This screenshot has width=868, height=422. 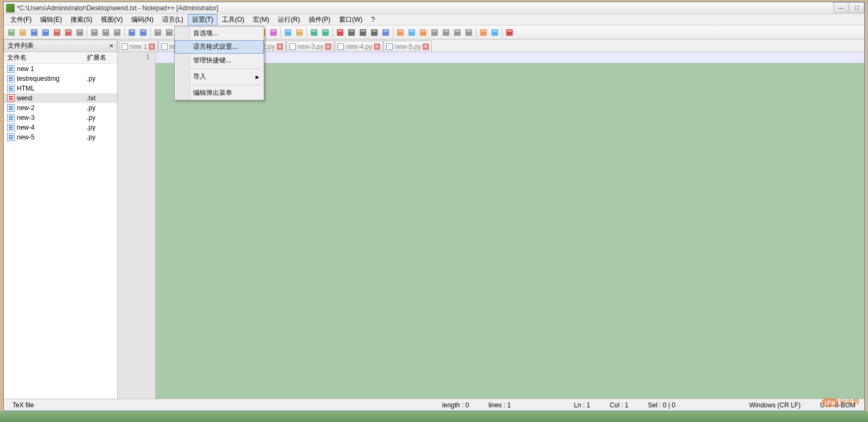 What do you see at coordinates (219, 93) in the screenshot?
I see `dropdown-item: 编辑弹出菜单` at bounding box center [219, 93].